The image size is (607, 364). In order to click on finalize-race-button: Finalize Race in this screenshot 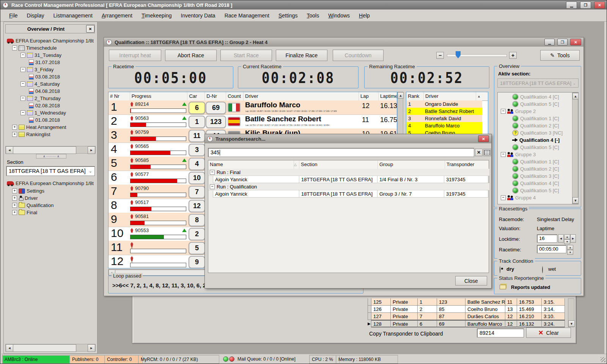, I will do `click(302, 55)`.